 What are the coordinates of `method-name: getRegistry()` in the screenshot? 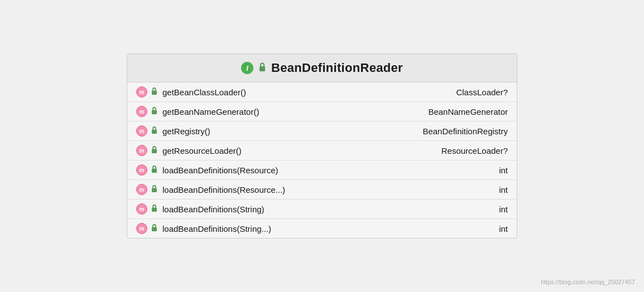 It's located at (291, 132).